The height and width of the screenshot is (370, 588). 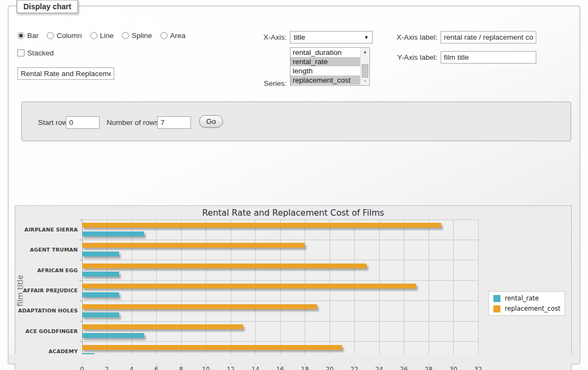 What do you see at coordinates (330, 66) in the screenshot?
I see `series-listbox: rental_durationrental_ratelengthreplacem…` at bounding box center [330, 66].